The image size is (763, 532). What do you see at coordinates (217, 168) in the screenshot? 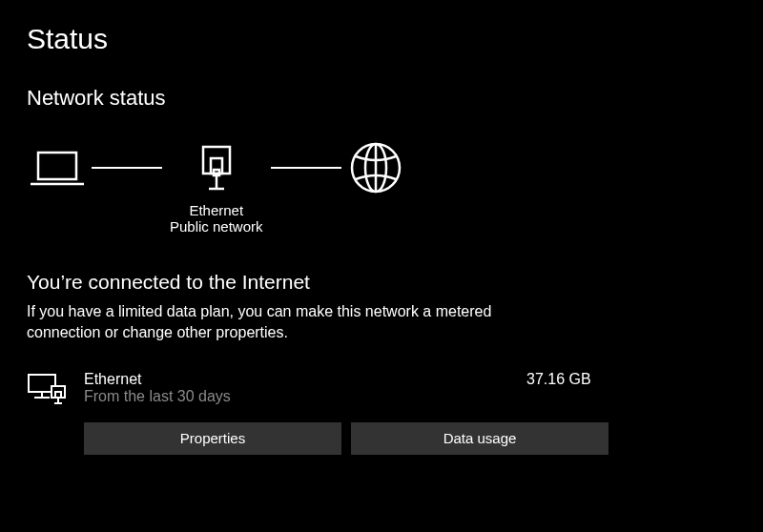
I see `ethernet-icon` at bounding box center [217, 168].